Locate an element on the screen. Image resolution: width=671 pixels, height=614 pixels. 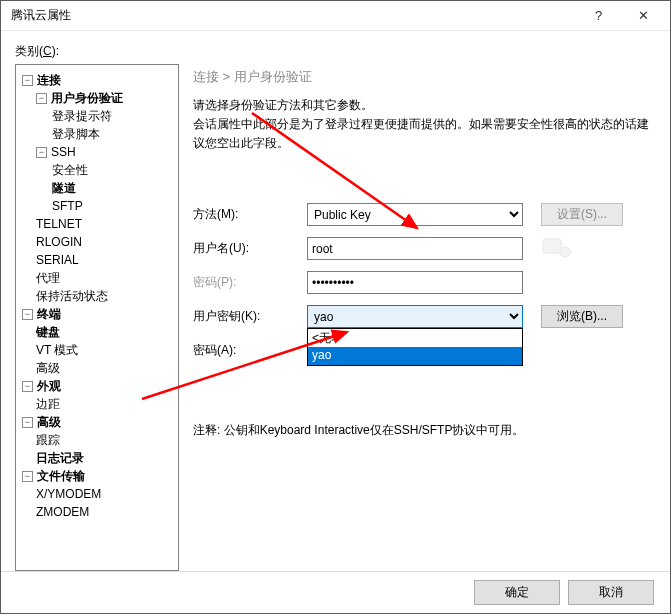
tree-item-logging: 日志记录 is located at coordinates (97, 458).